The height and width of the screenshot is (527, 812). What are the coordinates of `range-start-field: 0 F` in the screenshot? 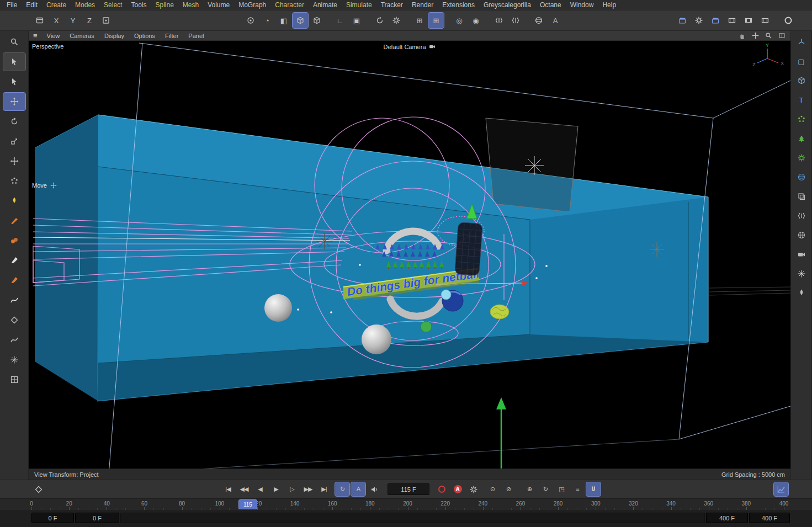 It's located at (53, 518).